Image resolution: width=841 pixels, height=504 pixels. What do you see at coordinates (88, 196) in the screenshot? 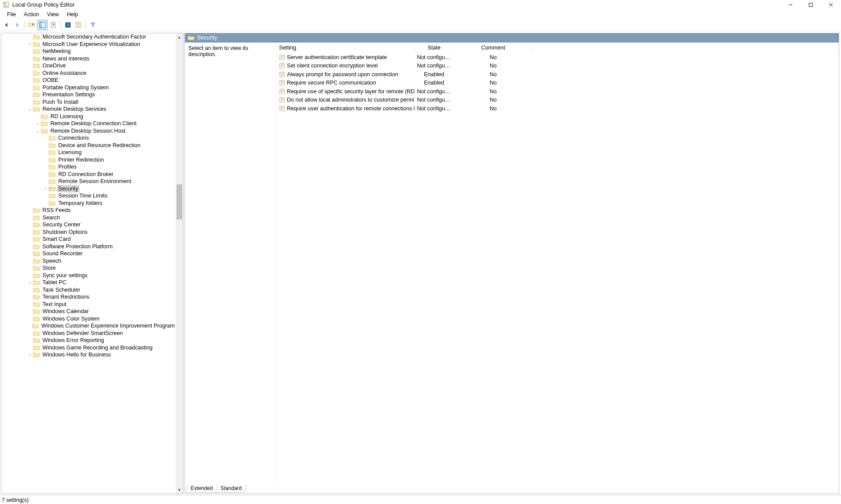
I see `policy-tree: Microsoft Secondary Authentication Facto…` at bounding box center [88, 196].